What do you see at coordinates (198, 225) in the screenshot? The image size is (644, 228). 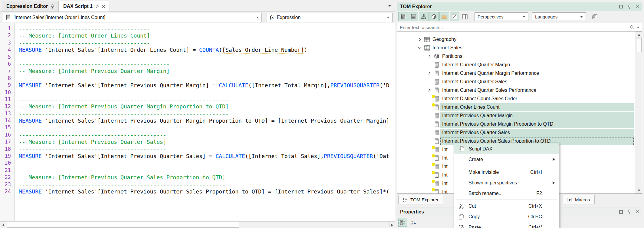 I see `editor-horizontal-scrollbar` at bounding box center [198, 225].